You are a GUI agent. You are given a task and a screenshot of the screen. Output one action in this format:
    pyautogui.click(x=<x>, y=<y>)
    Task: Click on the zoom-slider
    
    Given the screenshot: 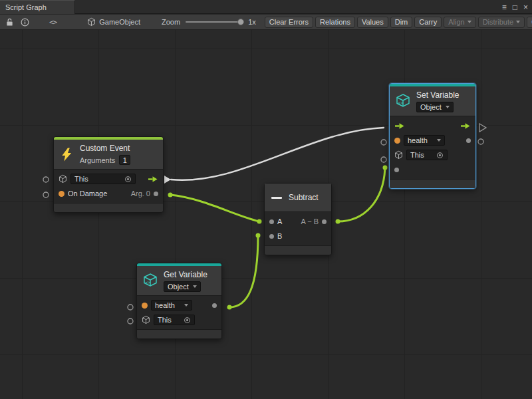 What is the action you would take?
    pyautogui.click(x=214, y=22)
    